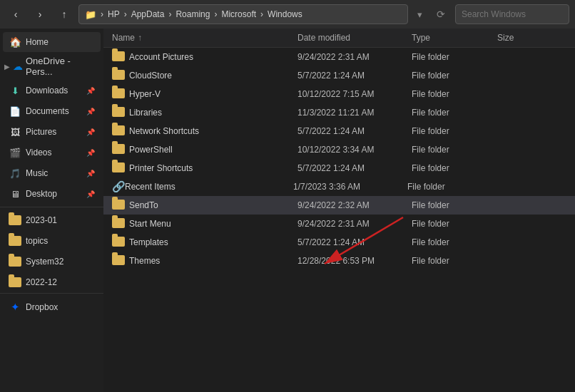 The height and width of the screenshot is (392, 575). What do you see at coordinates (213, 76) in the screenshot?
I see `file-name: CloudStore` at bounding box center [213, 76].